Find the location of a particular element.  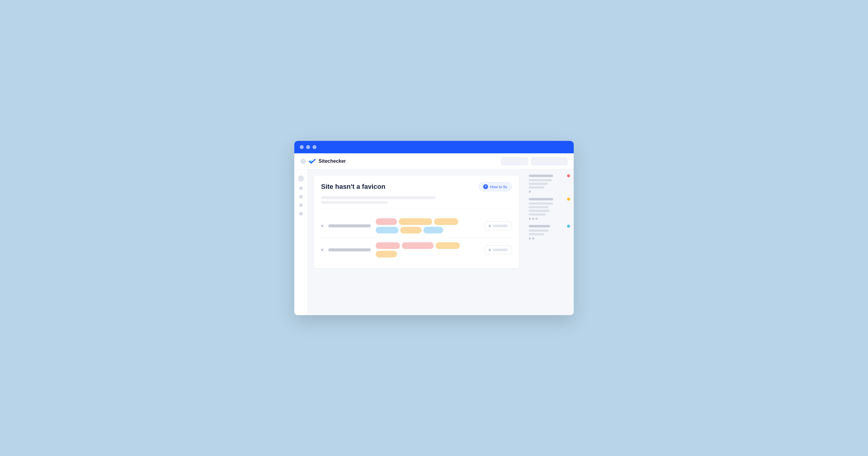

nav-avatar is located at coordinates (303, 161).